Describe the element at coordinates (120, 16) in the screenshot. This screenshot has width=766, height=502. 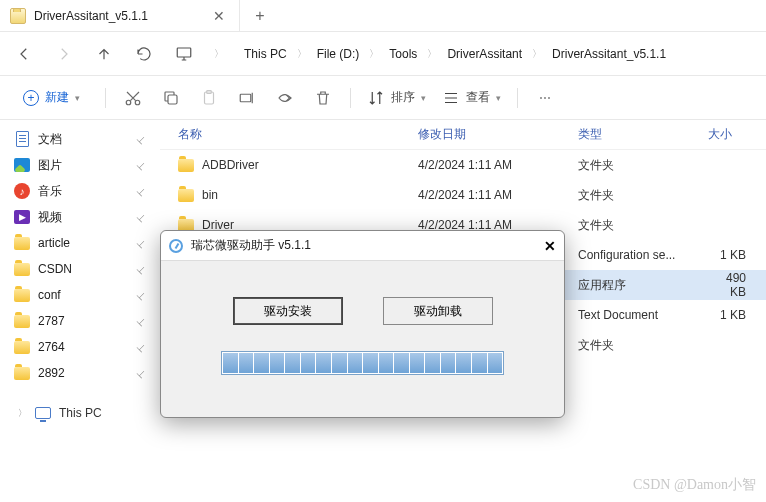
I see `window-tab: DriverAssitant_v5.1.1 ✕` at that location.